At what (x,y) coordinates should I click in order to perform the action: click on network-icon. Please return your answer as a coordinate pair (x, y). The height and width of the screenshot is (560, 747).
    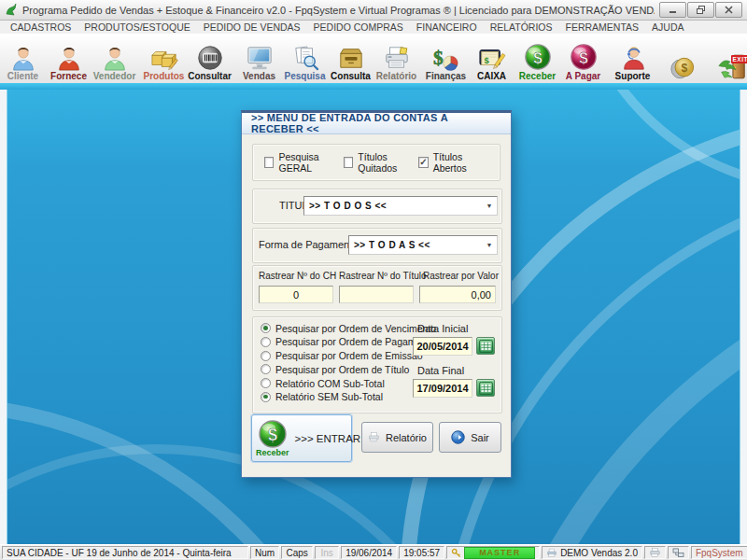
    Looking at the image, I should click on (678, 553).